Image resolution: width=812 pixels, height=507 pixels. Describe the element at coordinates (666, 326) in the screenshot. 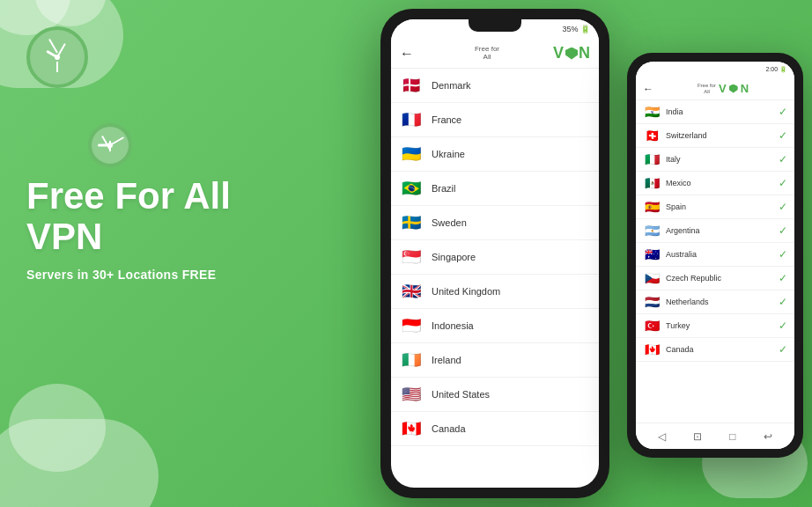

I see `country-left: 🇹🇷Turkey` at that location.